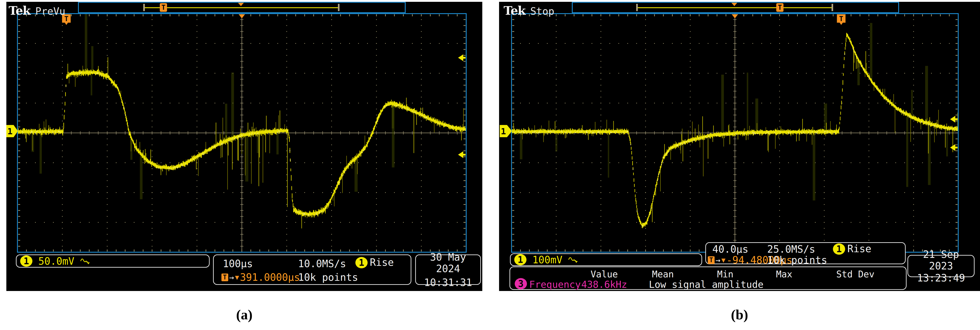 Image resolution: width=980 pixels, height=330 pixels. I want to click on caption-a: (a), so click(244, 315).